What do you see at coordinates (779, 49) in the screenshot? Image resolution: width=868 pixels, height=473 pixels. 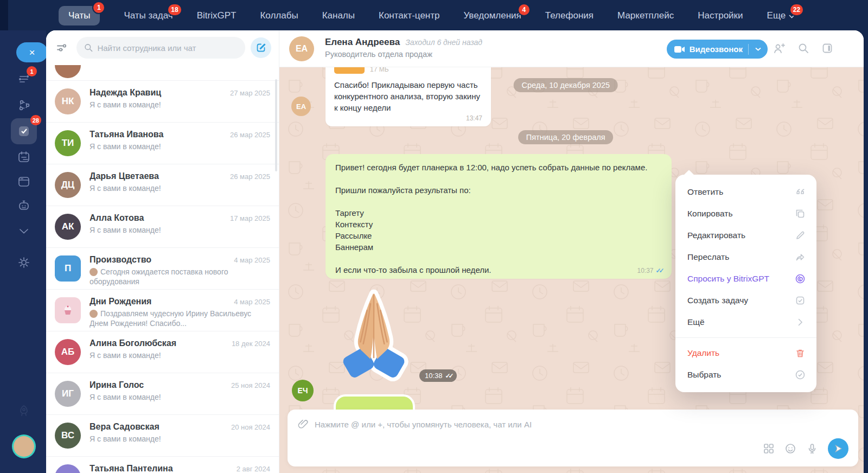 I see `add-person-icon` at bounding box center [779, 49].